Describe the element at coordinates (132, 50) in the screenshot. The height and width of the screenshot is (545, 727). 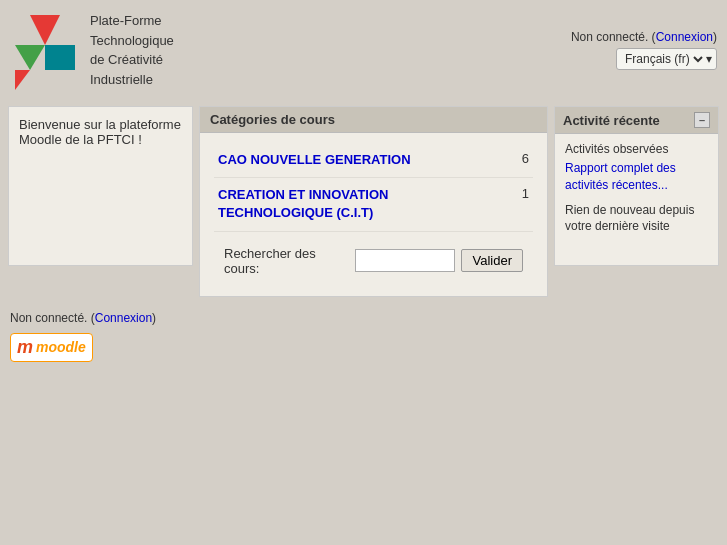
I see `site-title: Plate-Forme Technologique de Créativité …` at that location.